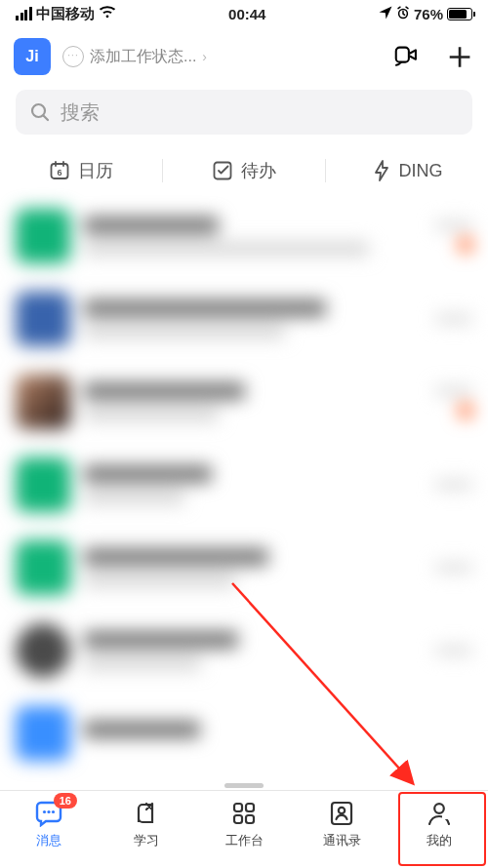  Describe the element at coordinates (244, 14) in the screenshot. I see `status-bar: 中国移动 00:44 76%` at that location.